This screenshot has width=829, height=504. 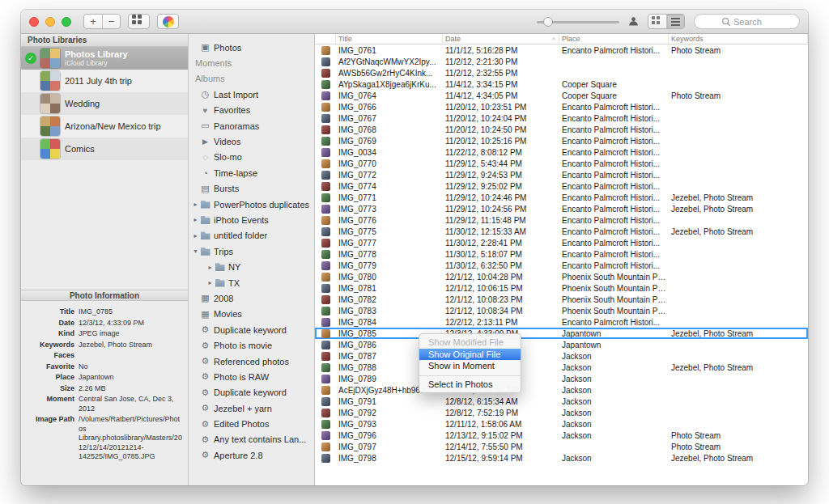 I want to click on table-row: IMG_0785 12/3/12, 4:33:09 PM Japantown J…, so click(x=562, y=333).